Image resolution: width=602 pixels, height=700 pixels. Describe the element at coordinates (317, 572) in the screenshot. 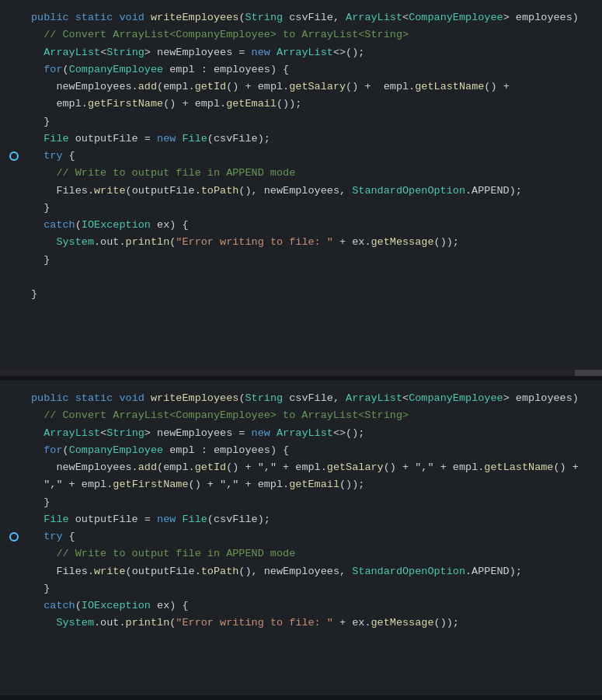

I see `code-line: Files.write(outputFile.toPath(), newEmpl…` at that location.